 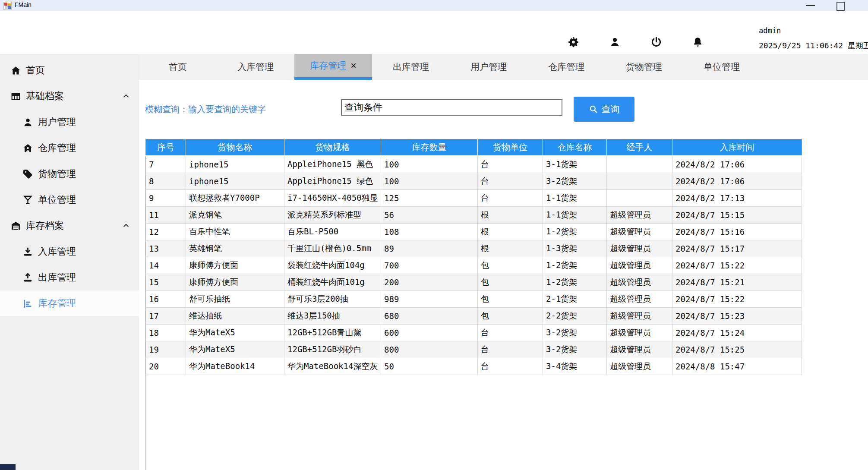 What do you see at coordinates (474, 164) in the screenshot?
I see `table-row: 7iphone15AppleiPhone15 黑色100台3-1货架2024/8…` at bounding box center [474, 164].